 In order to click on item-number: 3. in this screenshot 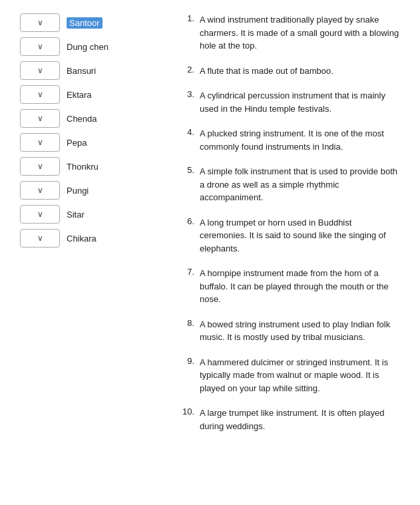, I will do `click(187, 94)`.